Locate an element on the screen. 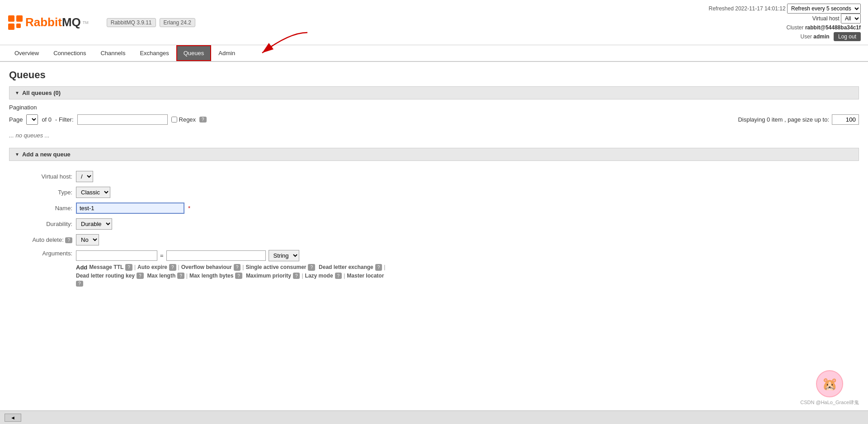  arg-inputs: = String Add Message TTL ? | Auto expire… is located at coordinates (234, 269).